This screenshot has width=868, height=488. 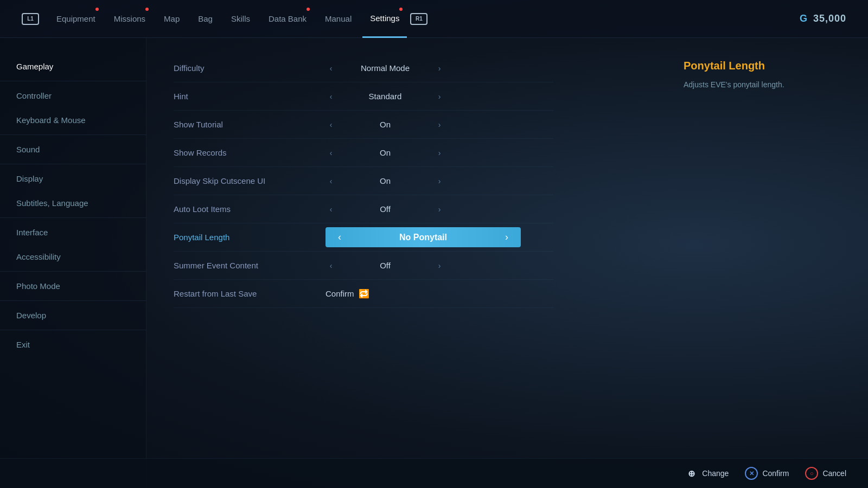 I want to click on setting-row-skip-cutscene: Display Skip Cutscene UI ‹ On ›, so click(x=363, y=181).